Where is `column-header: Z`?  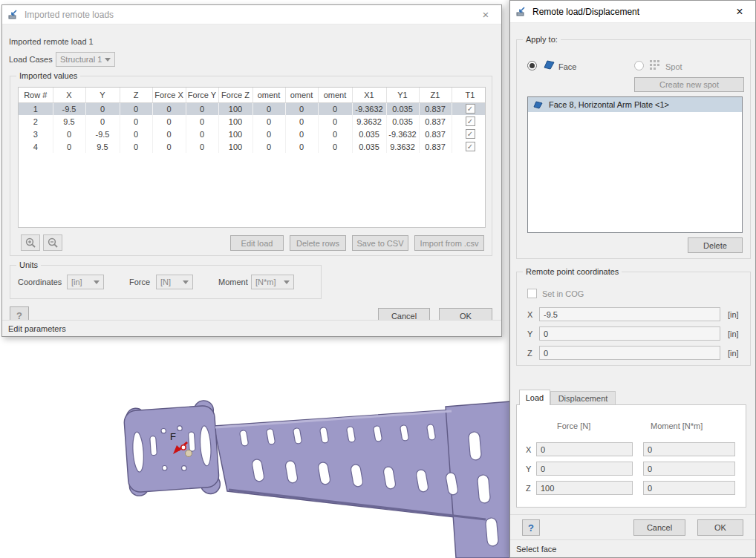
column-header: Z is located at coordinates (136, 95).